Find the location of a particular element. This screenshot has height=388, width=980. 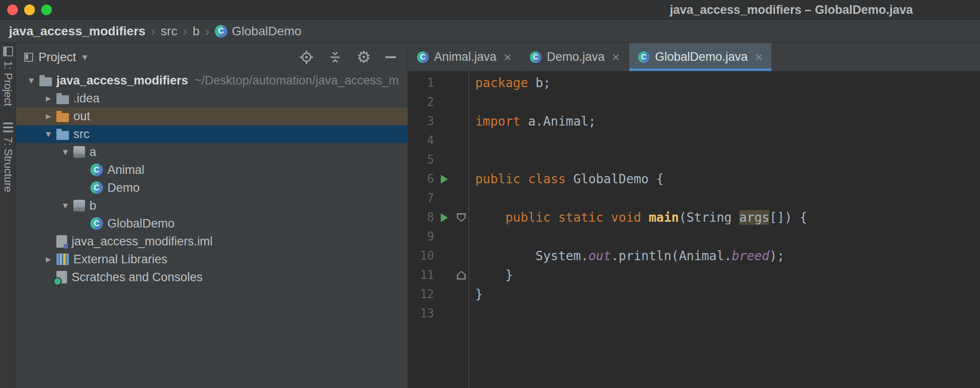

breadcrumb-item: src is located at coordinates (169, 31).